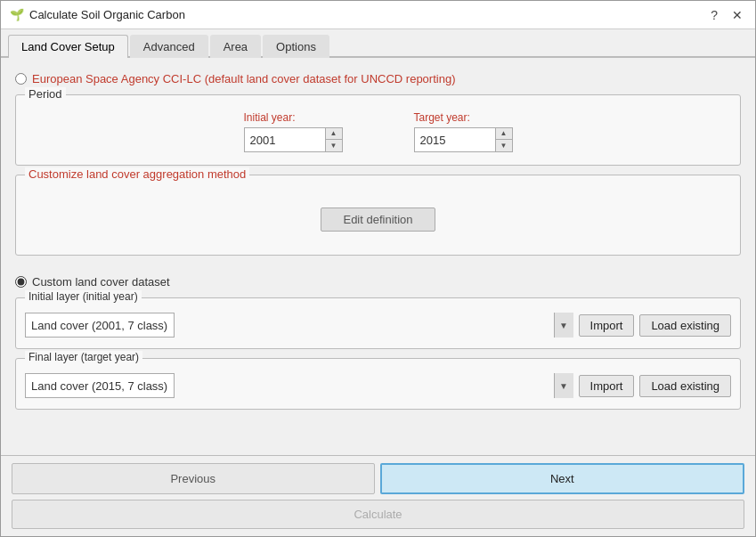 This screenshot has width=756, height=537. Describe the element at coordinates (98, 15) in the screenshot. I see `title-bar-left: 🌱 Calculate Soil Organic Carbon` at that location.